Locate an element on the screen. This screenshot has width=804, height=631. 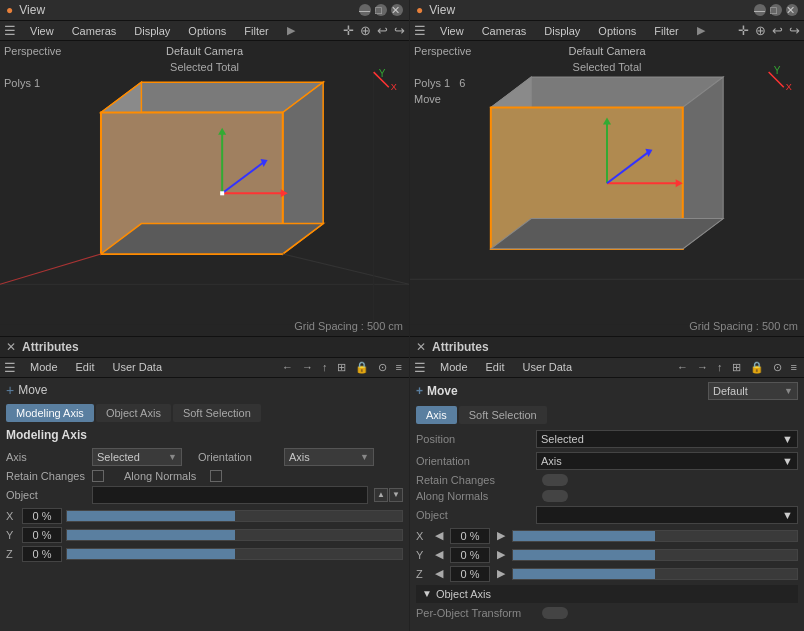
left-attr-lock-icon: 🔒 is located at coordinates (362, 368).